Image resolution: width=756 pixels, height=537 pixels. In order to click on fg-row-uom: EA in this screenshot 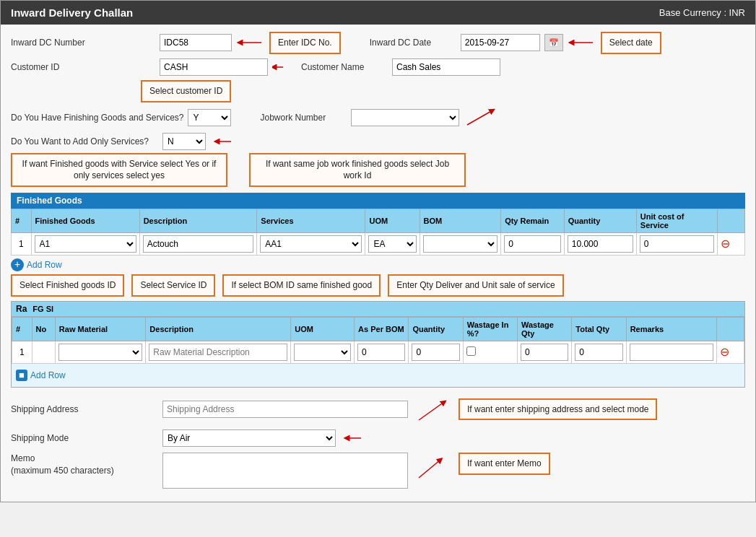, I will do `click(393, 244)`.